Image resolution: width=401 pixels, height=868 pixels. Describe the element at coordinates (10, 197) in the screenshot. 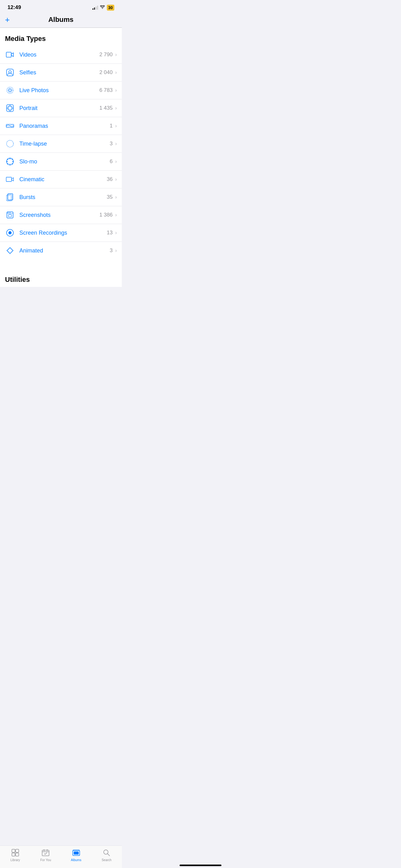

I see `bursts-icon` at that location.